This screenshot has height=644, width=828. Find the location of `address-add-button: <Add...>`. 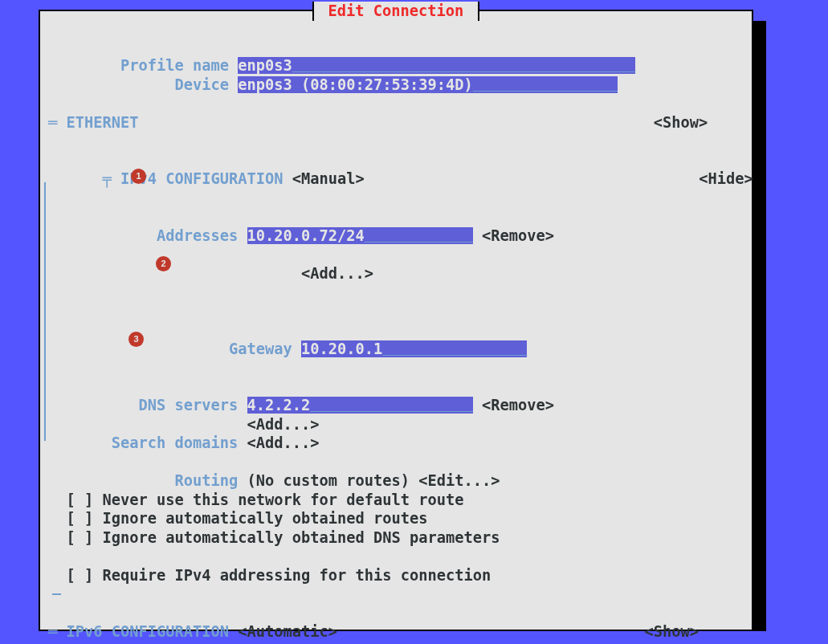

address-add-button: <Add...> is located at coordinates (337, 273).